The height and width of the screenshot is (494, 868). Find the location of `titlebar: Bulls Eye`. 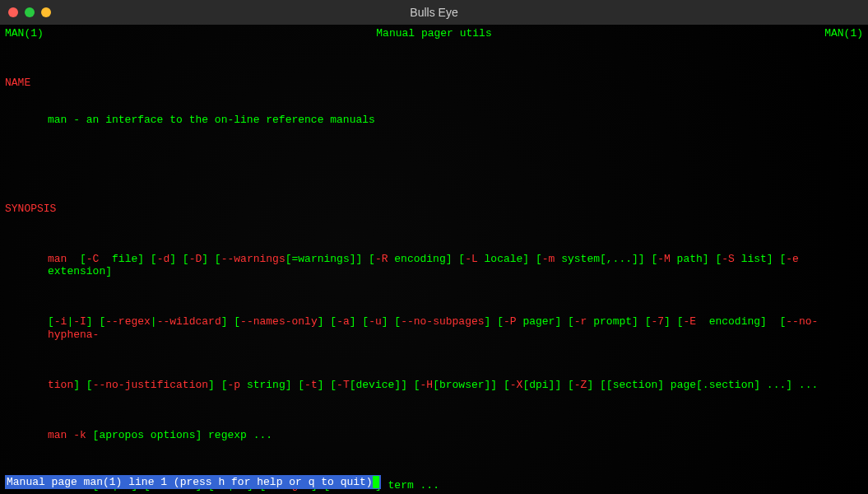

titlebar: Bulls Eye is located at coordinates (434, 12).